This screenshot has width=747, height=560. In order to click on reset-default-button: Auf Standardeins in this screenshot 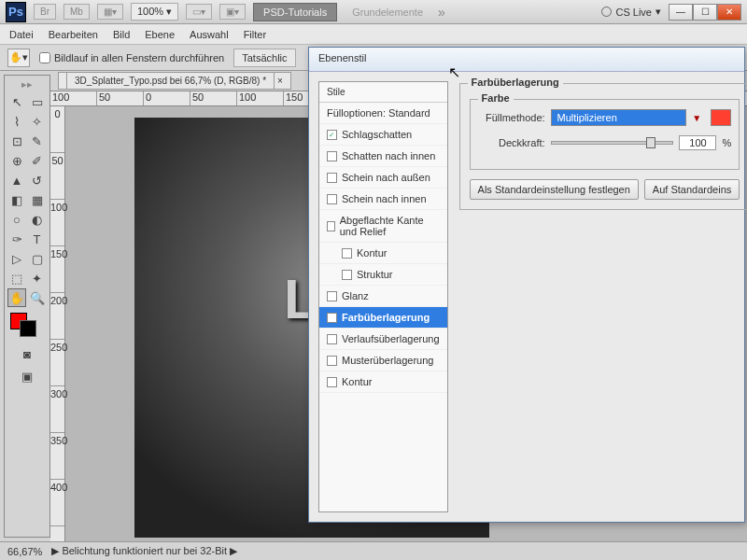, I will do `click(692, 189)`.